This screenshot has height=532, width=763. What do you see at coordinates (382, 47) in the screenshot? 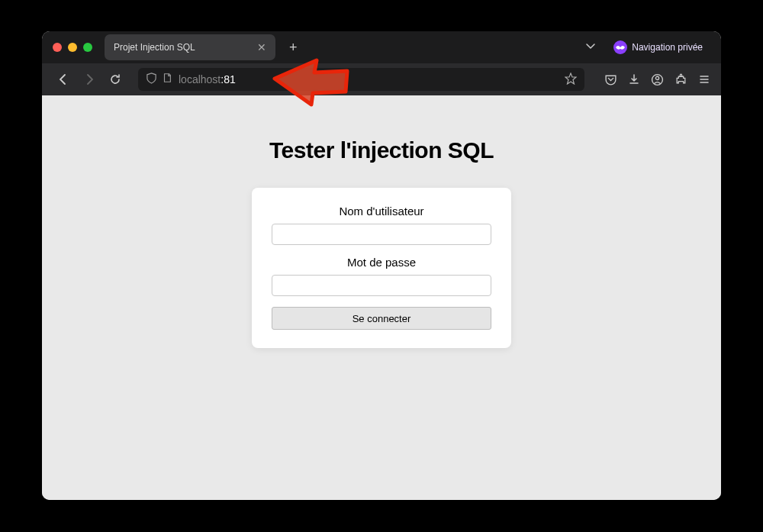
I see `tab-bar: Projet Injection SQL ✕ + Navigation priv…` at bounding box center [382, 47].